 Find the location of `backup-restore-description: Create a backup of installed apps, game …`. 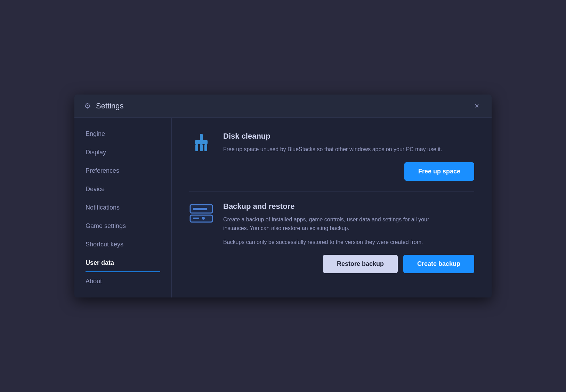

backup-restore-description: Create a backup of installed apps, game … is located at coordinates (334, 224).